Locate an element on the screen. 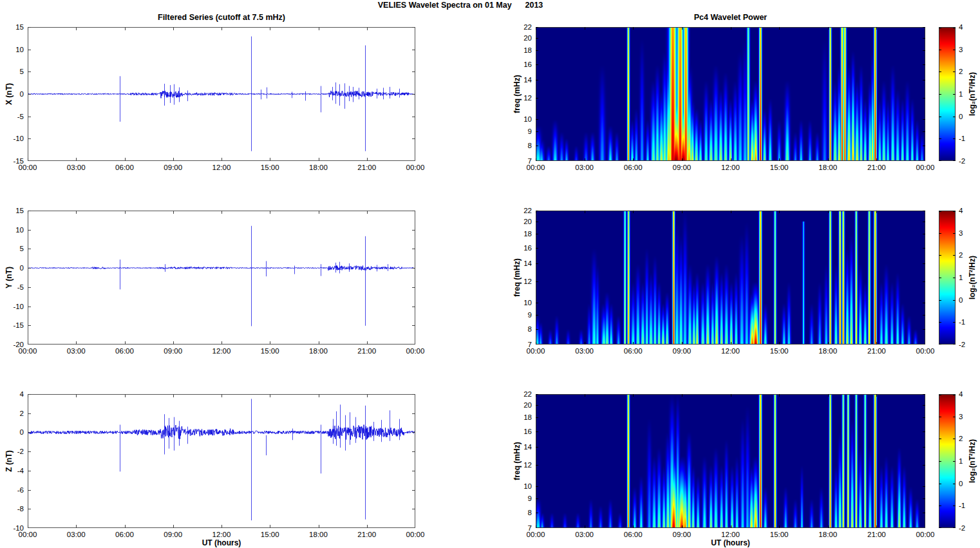  y-component-wavelet-spectrogram is located at coordinates (730, 278).